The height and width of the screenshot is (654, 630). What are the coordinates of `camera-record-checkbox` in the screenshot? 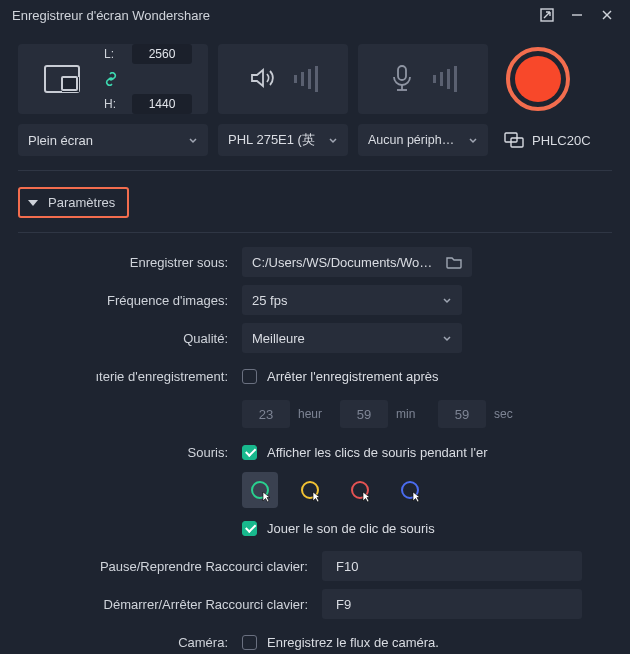 It's located at (250, 642).